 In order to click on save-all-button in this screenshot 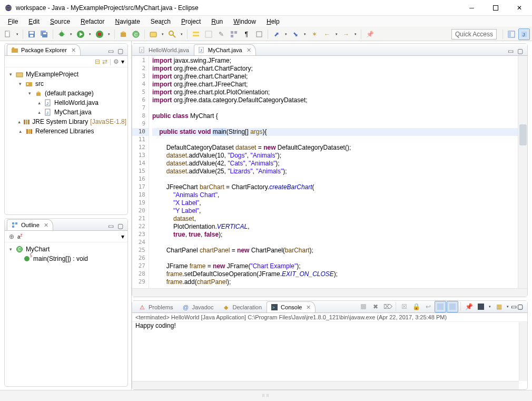, I will do `click(44, 34)`.